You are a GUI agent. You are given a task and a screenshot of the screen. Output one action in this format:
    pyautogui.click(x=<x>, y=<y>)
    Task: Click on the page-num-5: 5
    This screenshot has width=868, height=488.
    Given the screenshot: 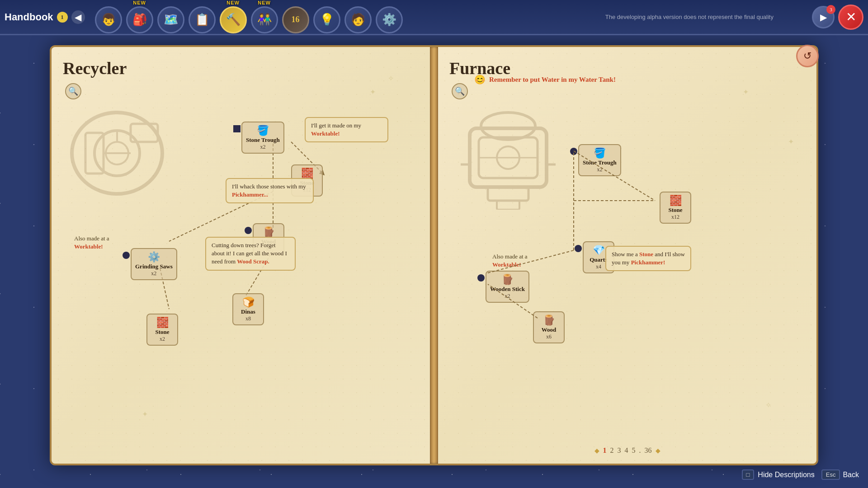 What is the action you would take?
    pyautogui.click(x=634, y=450)
    